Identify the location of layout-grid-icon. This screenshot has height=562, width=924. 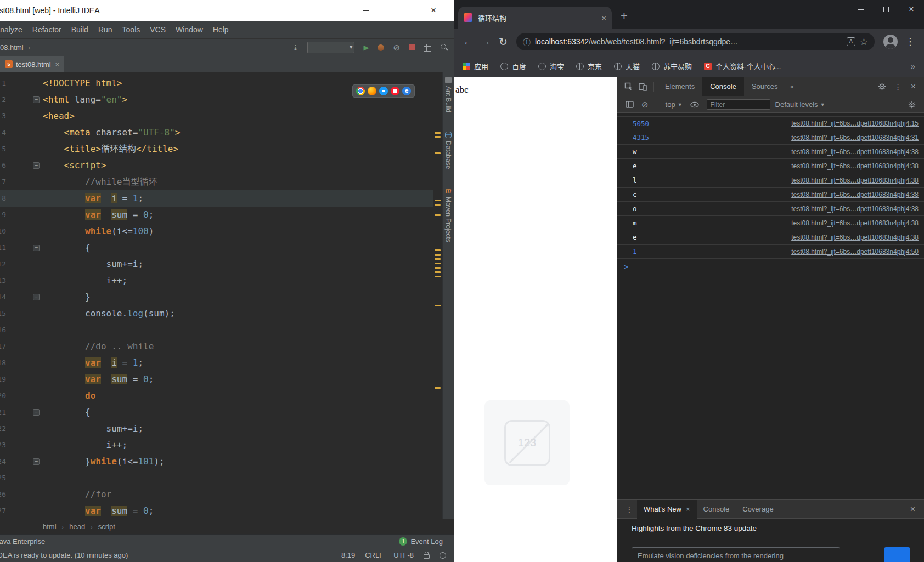
(427, 48).